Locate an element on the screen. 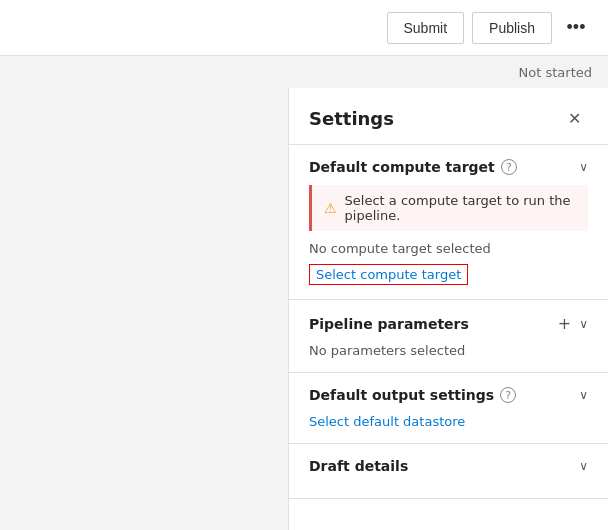 The width and height of the screenshot is (608, 530). compute-warning-box: ⚠ Select a compute target to run the pip… is located at coordinates (448, 208).